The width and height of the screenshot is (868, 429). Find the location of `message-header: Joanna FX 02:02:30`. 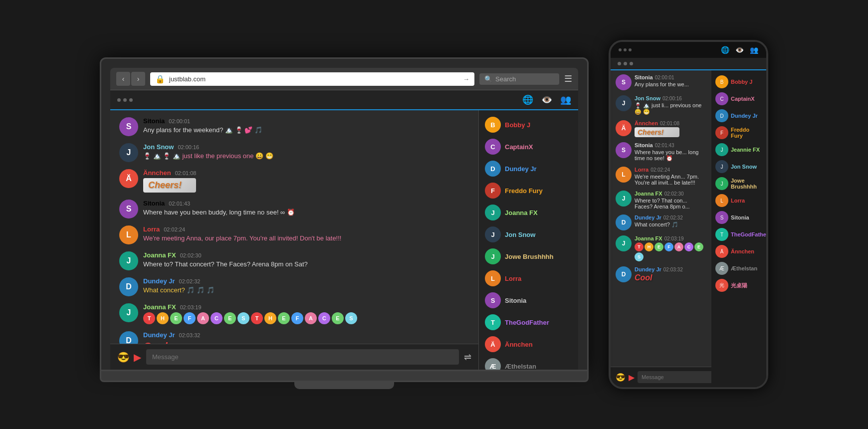

message-header: Joanna FX 02:02:30 is located at coordinates (225, 255).